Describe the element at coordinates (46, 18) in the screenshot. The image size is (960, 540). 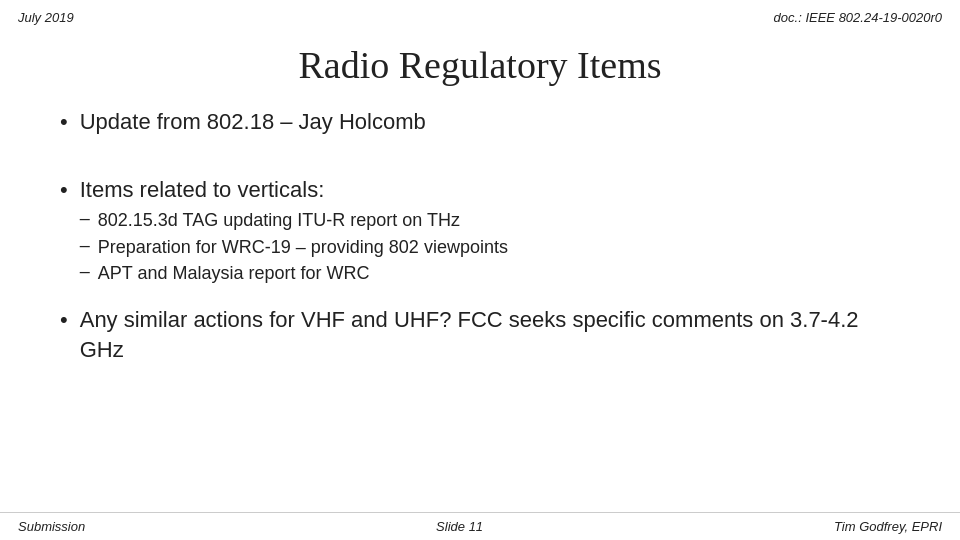
I see `header-date: July 2019` at that location.